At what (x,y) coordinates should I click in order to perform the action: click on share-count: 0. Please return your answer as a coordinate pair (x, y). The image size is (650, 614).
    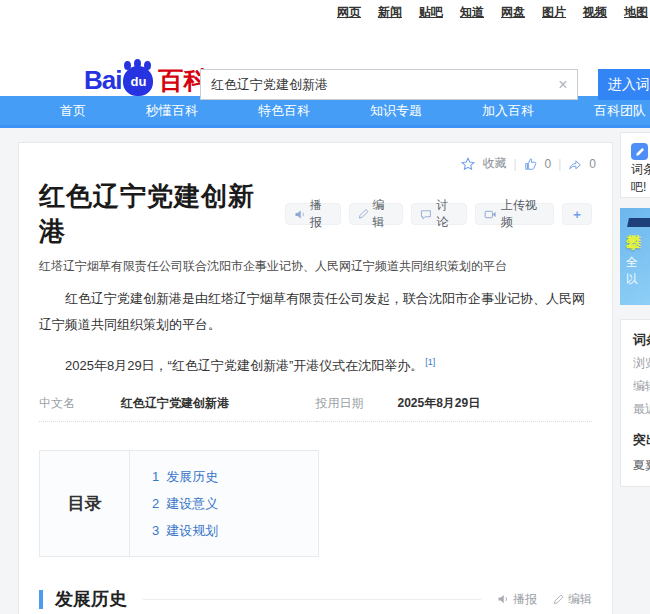
    Looking at the image, I should click on (592, 164).